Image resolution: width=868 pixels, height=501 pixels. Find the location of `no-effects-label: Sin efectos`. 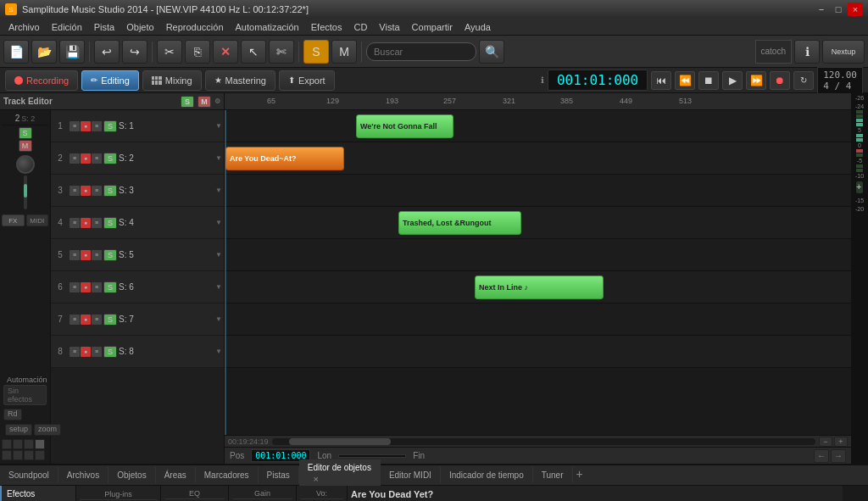

no-effects-label: Sin efectos is located at coordinates (25, 395).